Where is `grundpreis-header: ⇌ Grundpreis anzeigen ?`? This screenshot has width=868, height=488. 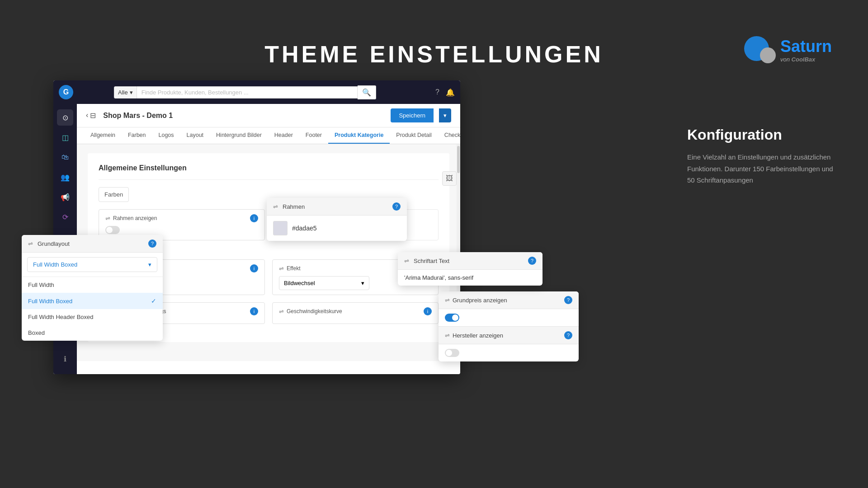 grundpreis-header: ⇌ Grundpreis anzeigen ? is located at coordinates (509, 300).